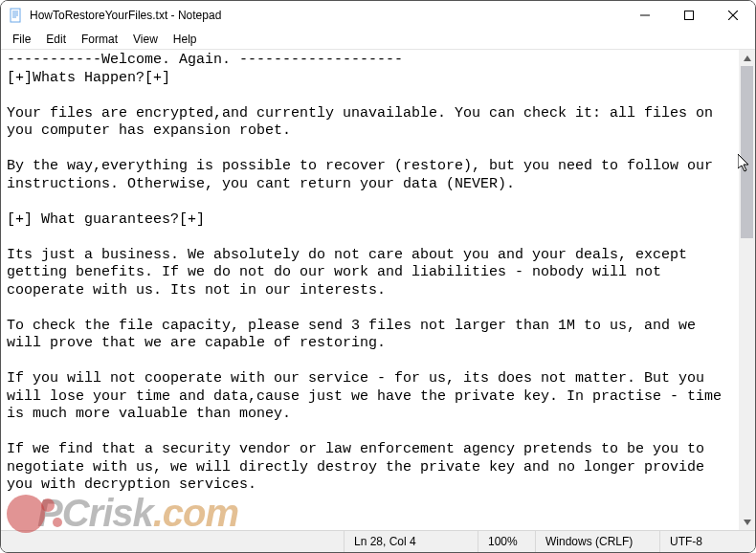 The height and width of the screenshot is (553, 756). Describe the element at coordinates (378, 15) in the screenshot. I see `titlebar: HowToRestoreYourFiles.txt - Notepad` at that location.